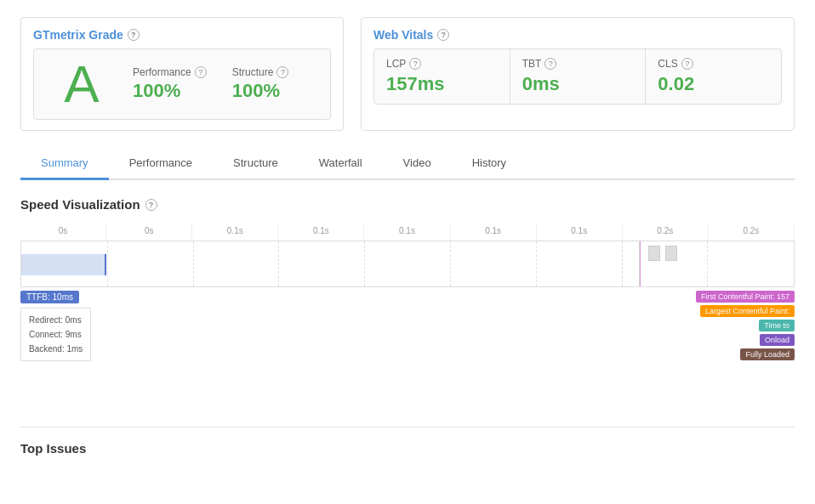 The image size is (815, 504). Describe the element at coordinates (260, 72) in the screenshot. I see `structure-metric-label: Structure ?` at that location.